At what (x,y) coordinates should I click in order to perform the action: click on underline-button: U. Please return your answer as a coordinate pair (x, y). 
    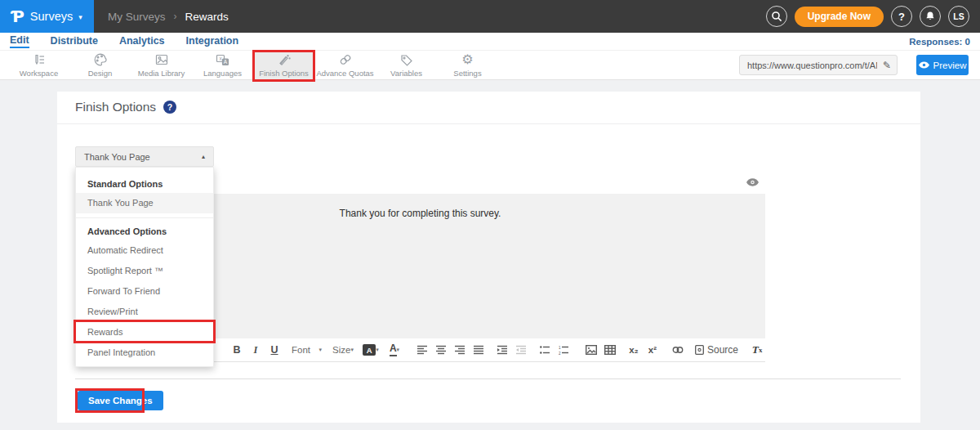
    Looking at the image, I should click on (274, 350).